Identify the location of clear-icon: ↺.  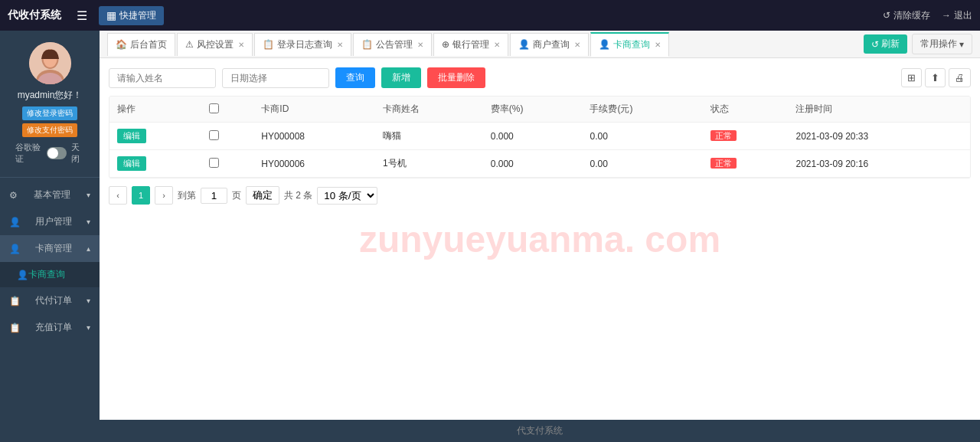
(887, 15).